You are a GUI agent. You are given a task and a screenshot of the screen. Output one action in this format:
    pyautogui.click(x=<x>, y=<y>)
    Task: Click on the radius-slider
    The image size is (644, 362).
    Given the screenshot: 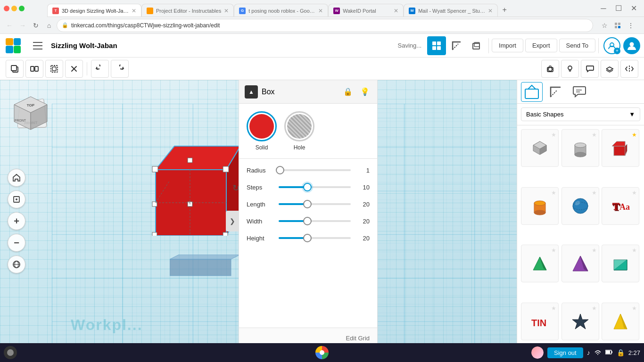 What is the action you would take?
    pyautogui.click(x=315, y=170)
    